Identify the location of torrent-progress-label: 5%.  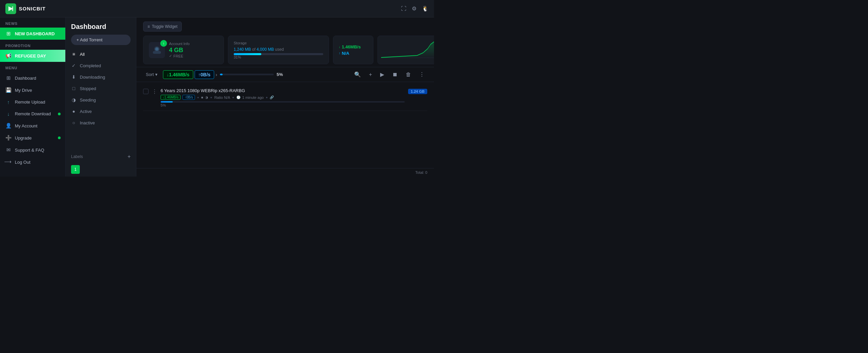
(283, 105).